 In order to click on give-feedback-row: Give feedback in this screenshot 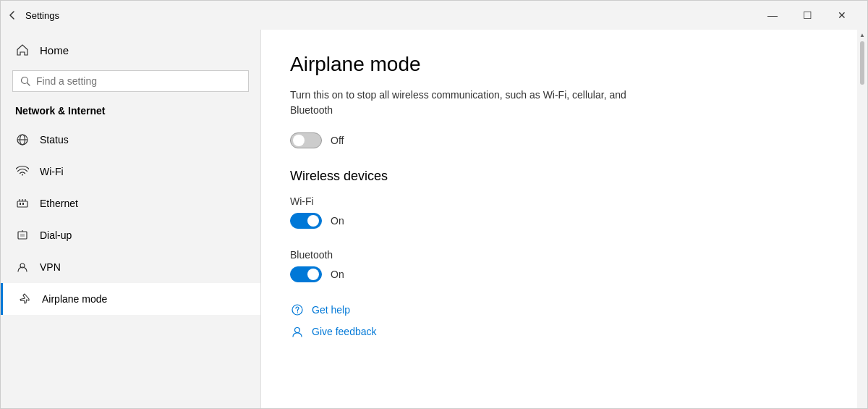, I will do `click(559, 332)`.